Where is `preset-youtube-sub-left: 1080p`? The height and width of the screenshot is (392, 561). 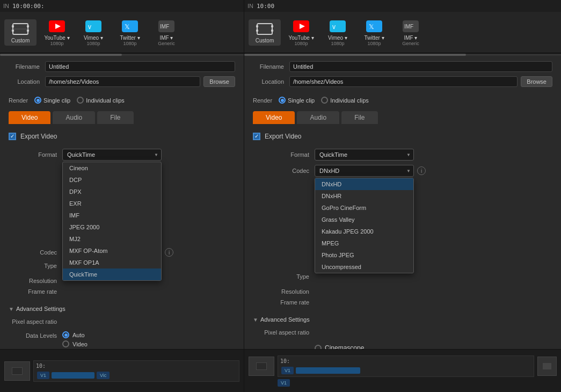
preset-youtube-sub-left: 1080p is located at coordinates (57, 43).